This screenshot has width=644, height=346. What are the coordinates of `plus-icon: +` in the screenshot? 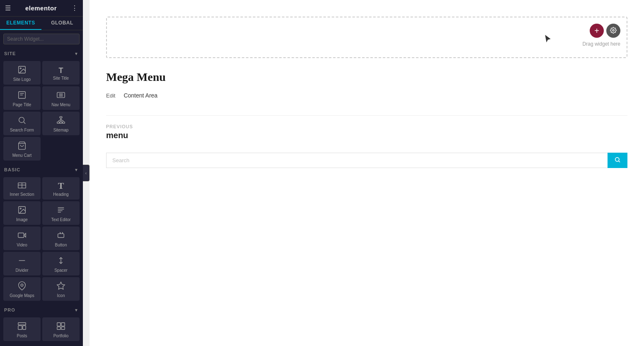 It's located at (597, 31).